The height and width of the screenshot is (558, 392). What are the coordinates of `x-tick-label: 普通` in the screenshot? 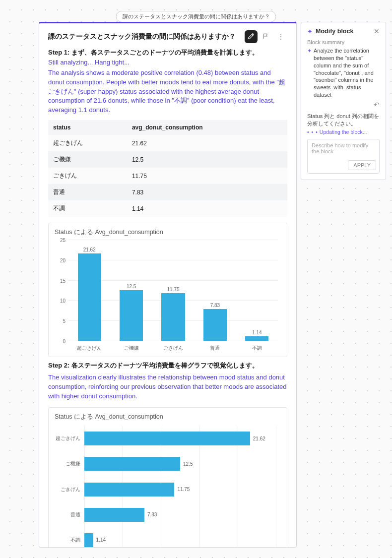 It's located at (215, 348).